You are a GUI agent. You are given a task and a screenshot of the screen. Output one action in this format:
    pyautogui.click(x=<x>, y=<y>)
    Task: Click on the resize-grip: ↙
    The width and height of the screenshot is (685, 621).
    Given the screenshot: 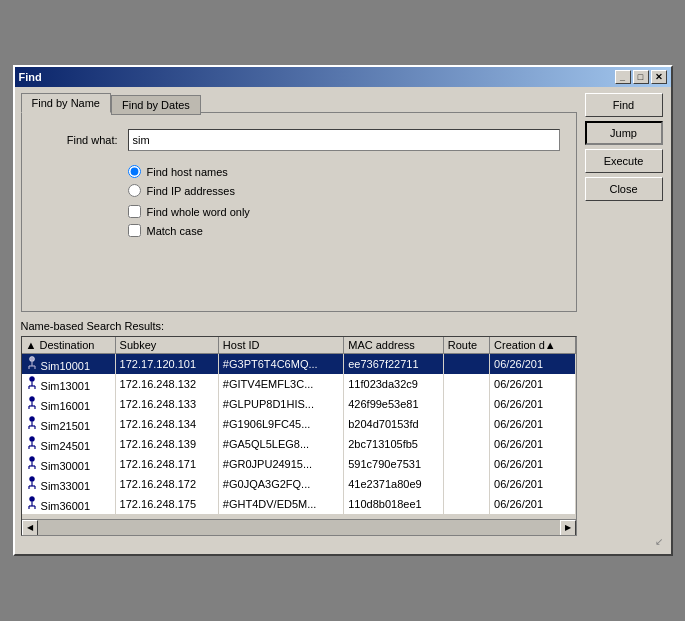 What is the action you would take?
    pyautogui.click(x=343, y=542)
    